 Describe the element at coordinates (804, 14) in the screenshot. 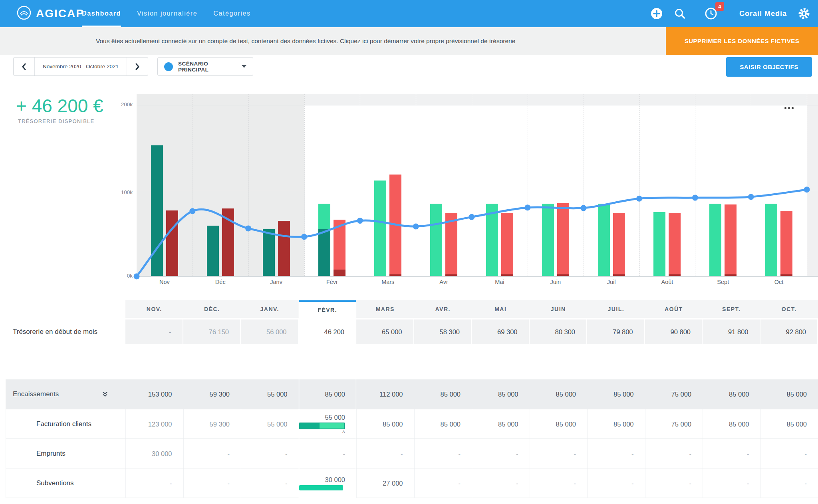

I see `settings-gear-icon` at that location.